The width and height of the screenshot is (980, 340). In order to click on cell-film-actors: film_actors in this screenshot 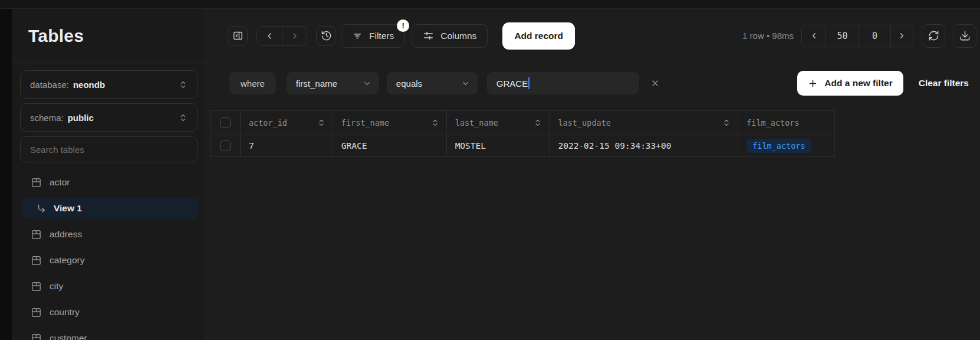, I will do `click(787, 146)`.